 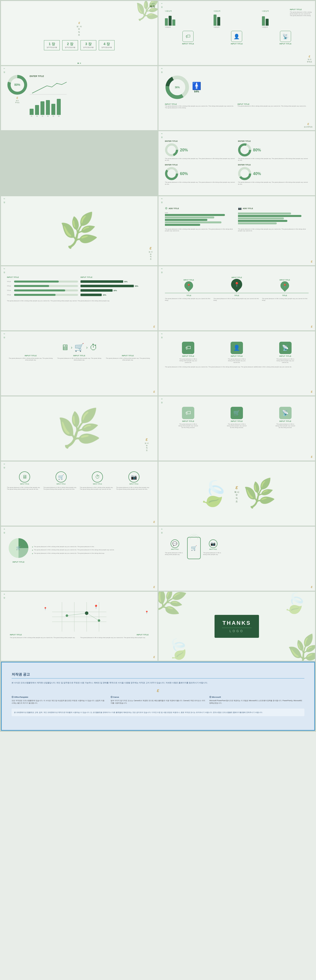 What do you see at coordinates (59, 702) in the screenshot?
I see `copyright-section-1-text: 모든 저작권은 오피스탬플릿에 있습니다. 이 서식은 개인 및 비상업적 용도…` at bounding box center [59, 702].